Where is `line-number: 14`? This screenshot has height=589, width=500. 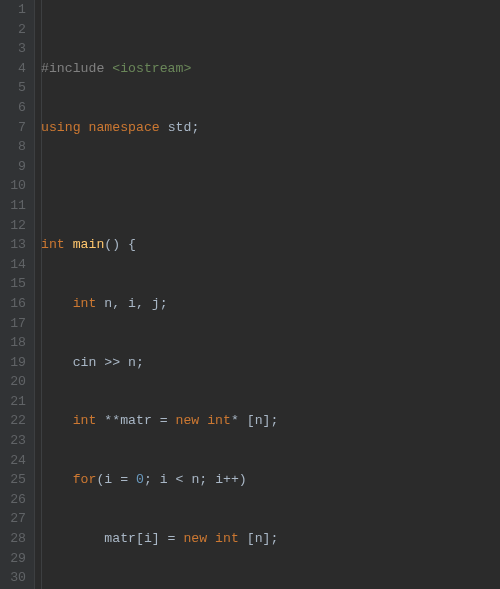 line-number: 14 is located at coordinates (15, 265).